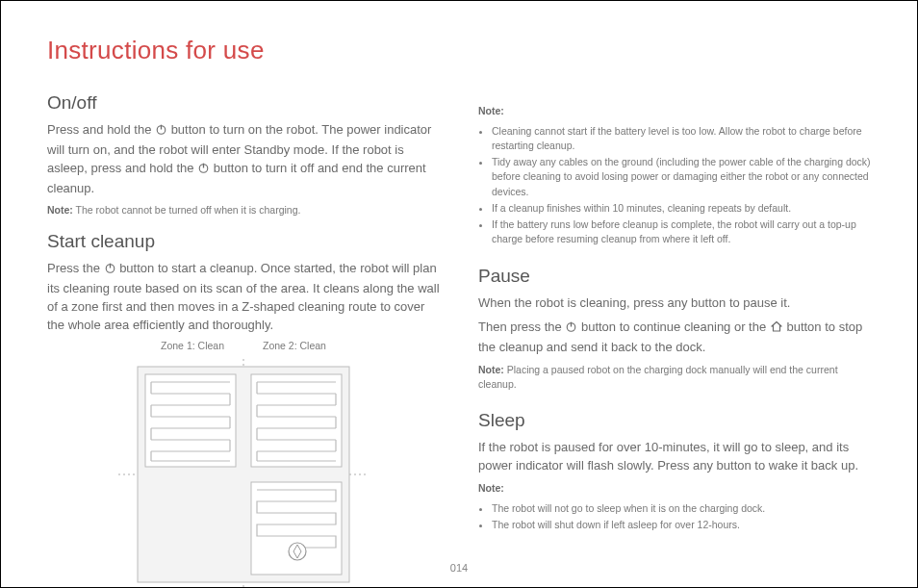  I want to click on pause-p1: When the robot is cleaning, press any bu…, so click(675, 304).